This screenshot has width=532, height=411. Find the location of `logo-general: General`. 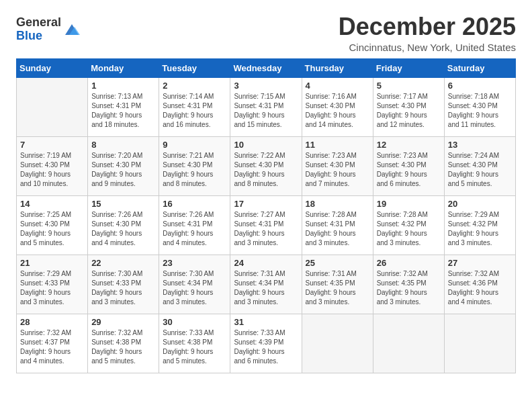

logo-general: General is located at coordinates (39, 22).